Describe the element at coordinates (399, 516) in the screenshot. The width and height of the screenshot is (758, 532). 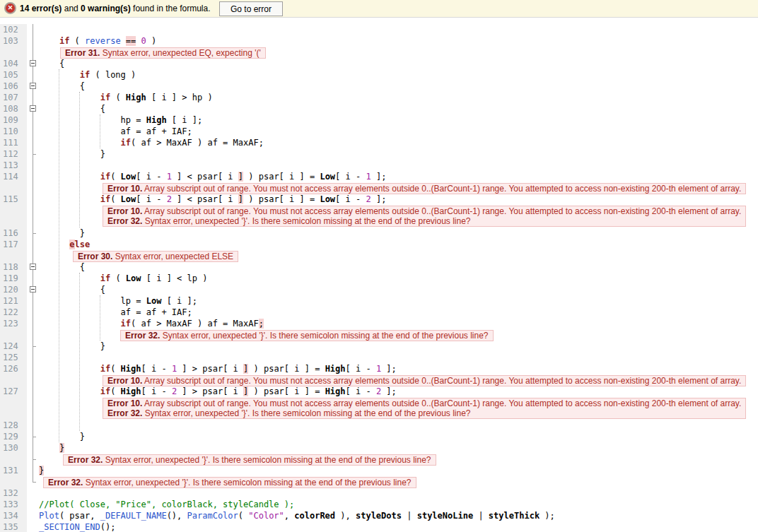
I see `code-line: Plot( psar, _DEFAULT_NAME(), ParamColor(…` at that location.